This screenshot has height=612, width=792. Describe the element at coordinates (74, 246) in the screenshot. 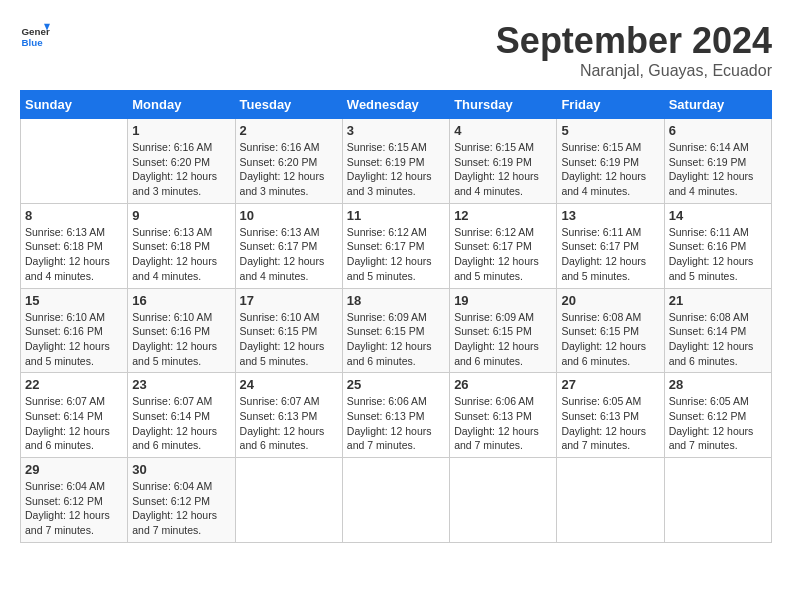

I see `calendar-cell: 8Sunrise: 6:13 AMSunset: 6:18 PMDaylight…` at that location.